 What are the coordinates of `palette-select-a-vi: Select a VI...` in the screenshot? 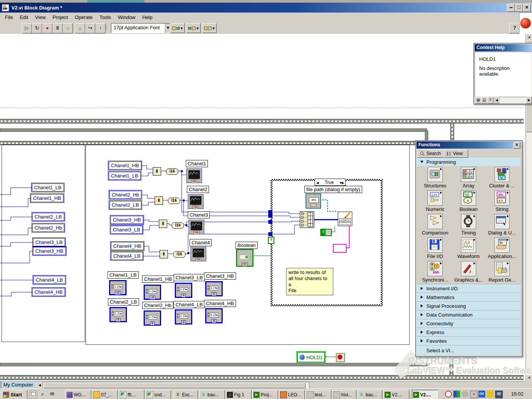 It's located at (469, 350).